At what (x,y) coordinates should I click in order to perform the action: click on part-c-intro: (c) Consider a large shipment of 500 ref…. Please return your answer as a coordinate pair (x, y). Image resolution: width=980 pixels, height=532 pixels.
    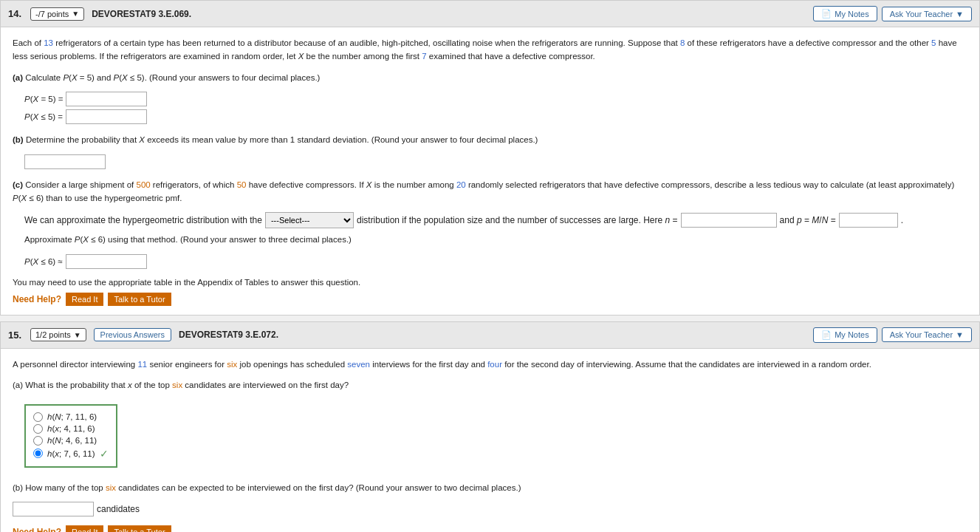
    Looking at the image, I should click on (490, 192).